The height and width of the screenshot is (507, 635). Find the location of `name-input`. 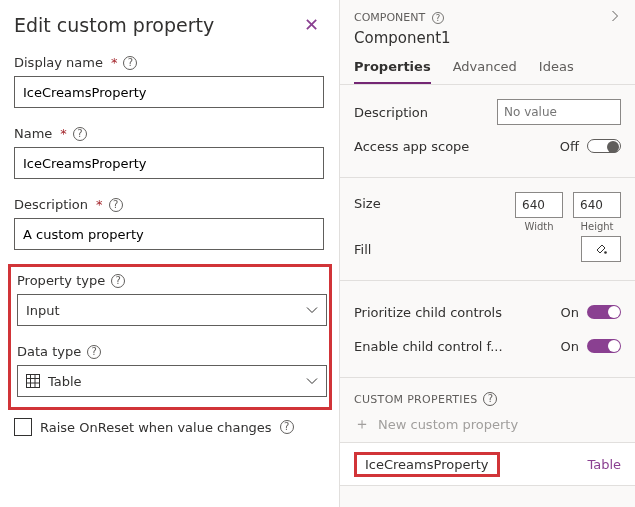

name-input is located at coordinates (169, 163).